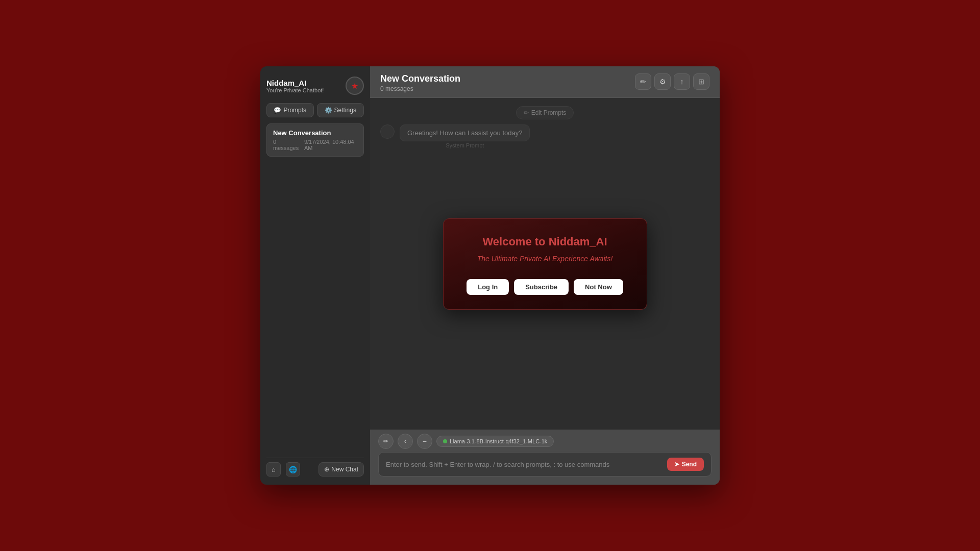  Describe the element at coordinates (663, 82) in the screenshot. I see `settings-action-btn: ⚙` at that location.